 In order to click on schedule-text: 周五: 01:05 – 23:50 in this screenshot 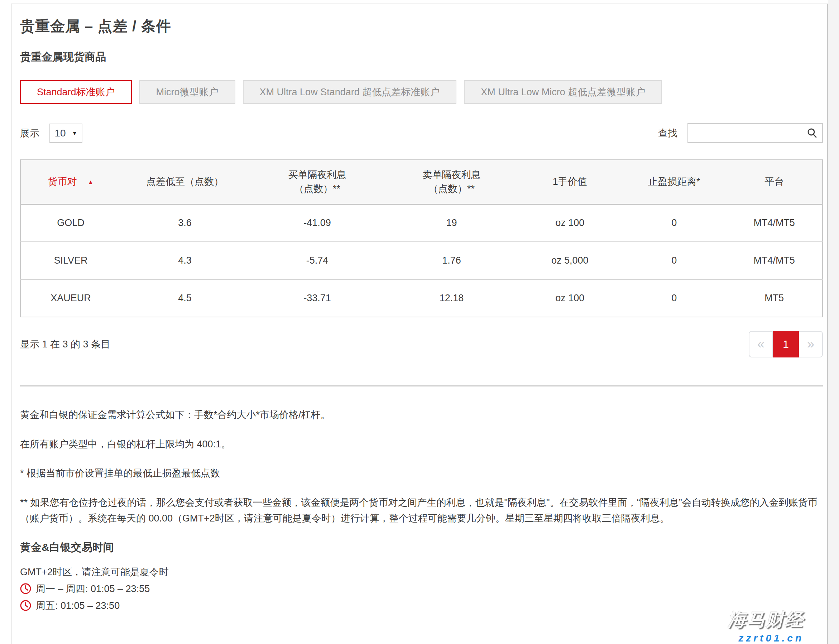, I will do `click(77, 606)`.